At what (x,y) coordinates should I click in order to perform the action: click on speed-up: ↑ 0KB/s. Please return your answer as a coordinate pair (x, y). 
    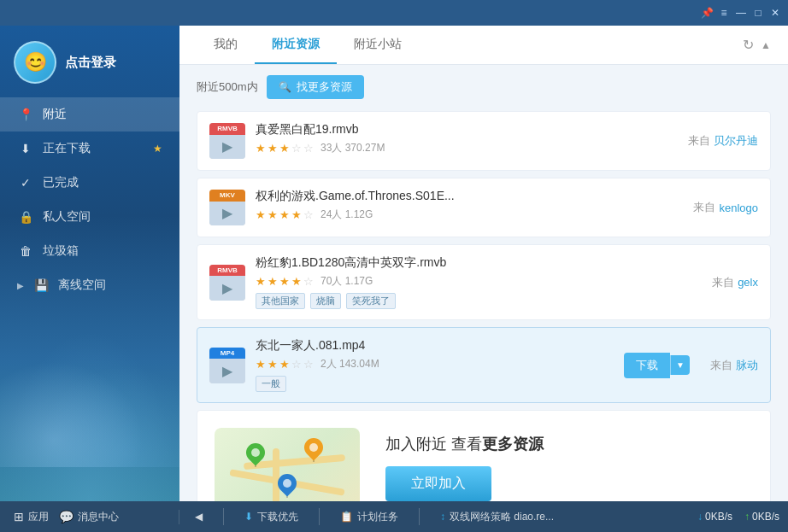
    Looking at the image, I should click on (762, 517).